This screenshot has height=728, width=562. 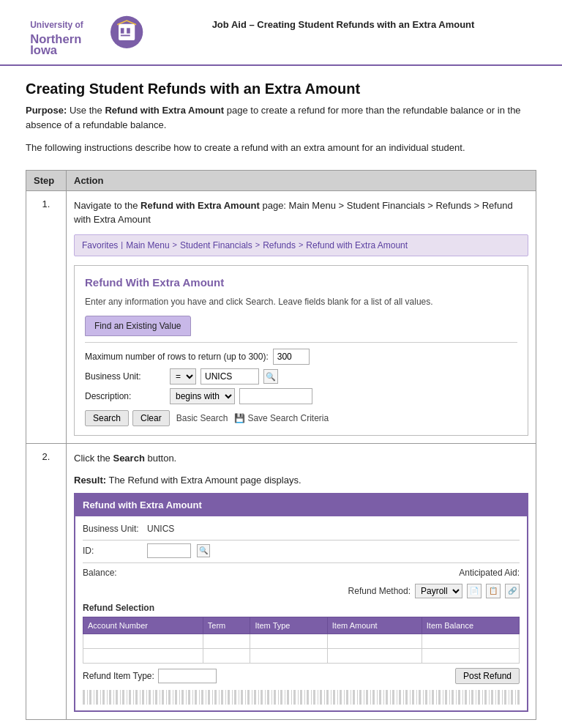 I want to click on cell2-item-amount, so click(x=375, y=656).